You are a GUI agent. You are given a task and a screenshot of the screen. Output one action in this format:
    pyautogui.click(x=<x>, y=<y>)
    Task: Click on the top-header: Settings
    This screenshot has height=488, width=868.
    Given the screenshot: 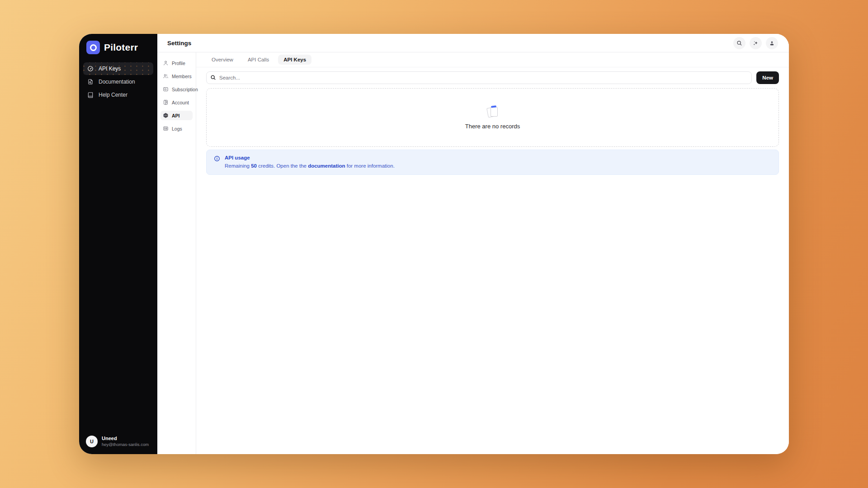 What is the action you would take?
    pyautogui.click(x=473, y=43)
    